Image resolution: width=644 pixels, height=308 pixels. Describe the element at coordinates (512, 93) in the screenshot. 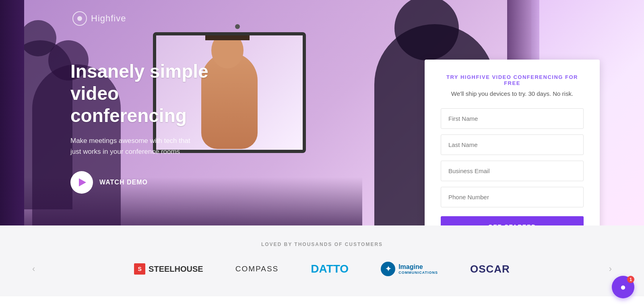

I see `form-subtitle: We'll ship you devices to try. 30 days. …` at that location.